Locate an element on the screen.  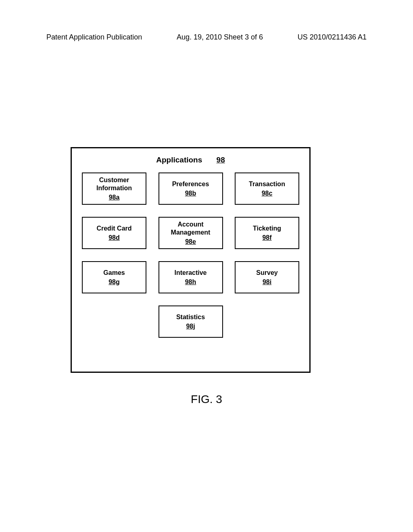
box-label: Customer Information is located at coordinates (114, 184).